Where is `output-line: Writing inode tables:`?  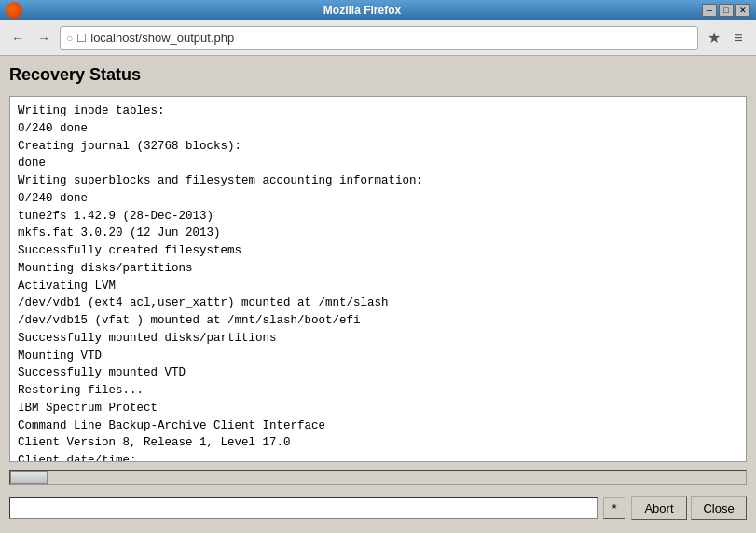 output-line: Writing inode tables: is located at coordinates (378, 112).